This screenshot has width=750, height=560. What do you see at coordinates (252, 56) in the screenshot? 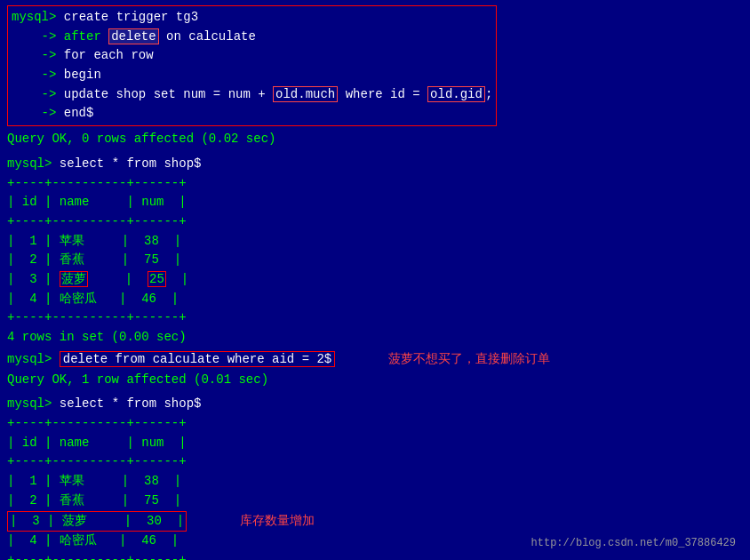
I see `trigger-line3: -> for each row` at bounding box center [252, 56].